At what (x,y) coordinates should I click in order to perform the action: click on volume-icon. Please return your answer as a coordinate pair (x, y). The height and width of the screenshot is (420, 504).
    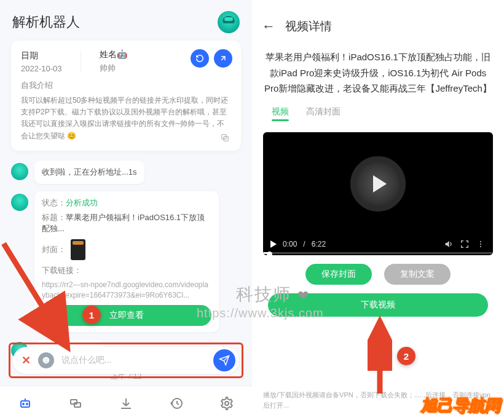
    Looking at the image, I should click on (449, 244).